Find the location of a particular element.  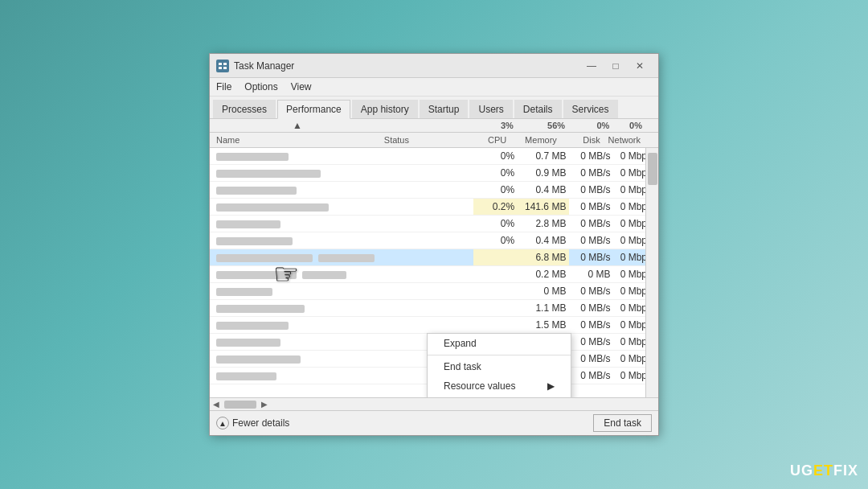

cell-memory: 1.5 MB is located at coordinates (543, 325).